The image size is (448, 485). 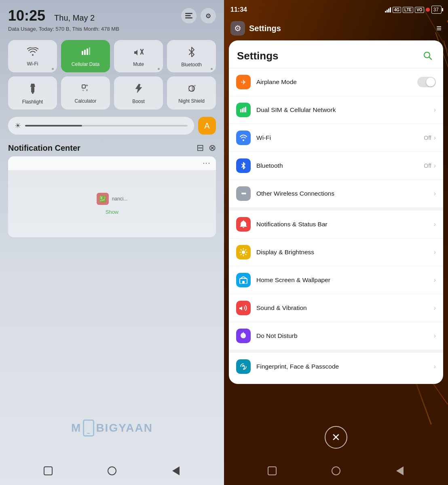 What do you see at coordinates (428, 56) in the screenshot?
I see `search-btn` at bounding box center [428, 56].